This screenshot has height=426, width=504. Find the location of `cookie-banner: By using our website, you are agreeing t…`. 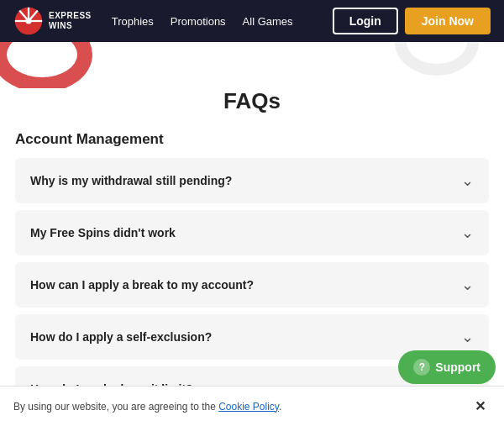

cookie-banner: By using our website, you are agreeing t… is located at coordinates (252, 406).